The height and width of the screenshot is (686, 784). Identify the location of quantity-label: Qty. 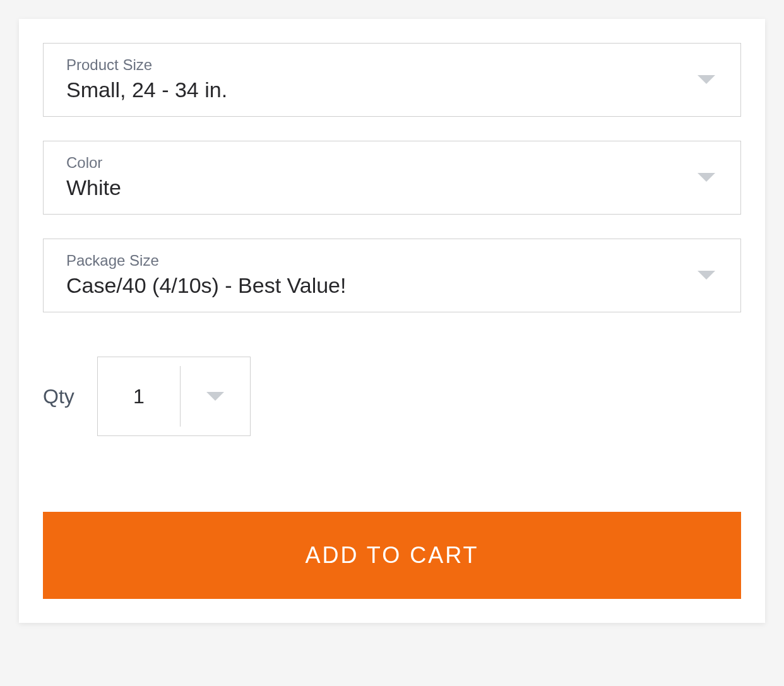
(59, 396).